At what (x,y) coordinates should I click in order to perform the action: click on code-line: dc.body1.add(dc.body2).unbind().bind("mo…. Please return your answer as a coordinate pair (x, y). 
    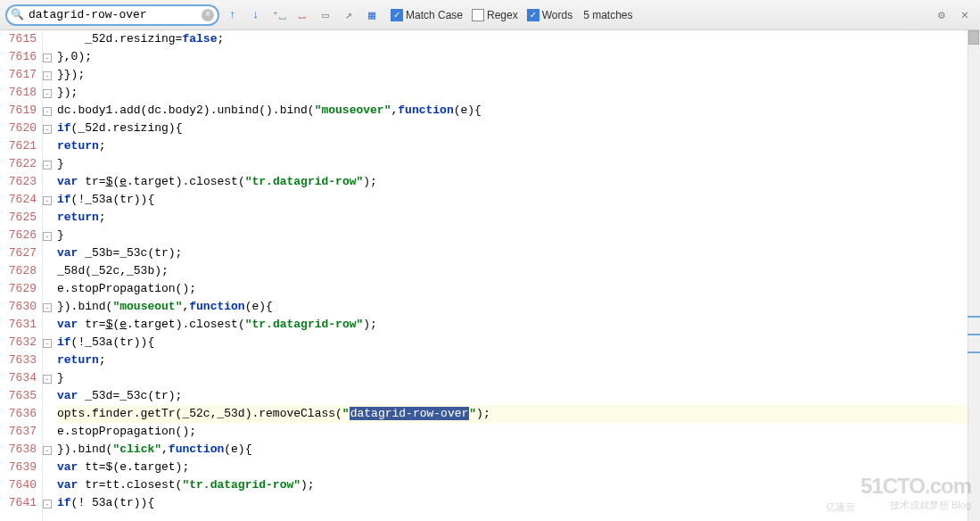
    Looking at the image, I should click on (519, 111).